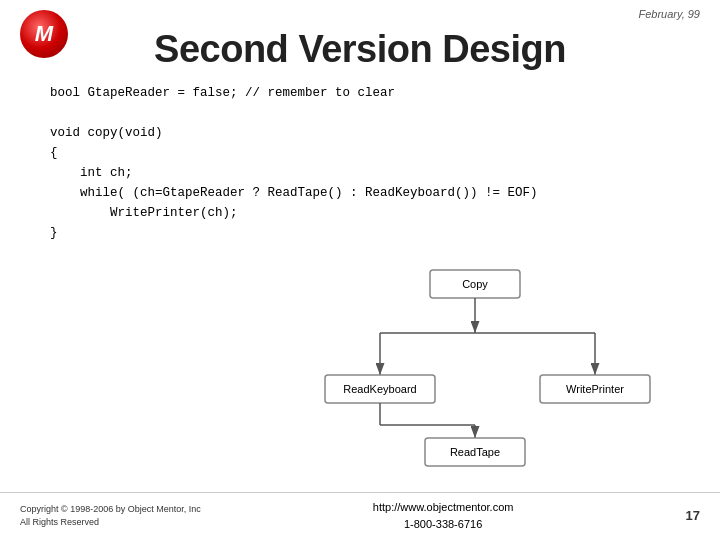 The width and height of the screenshot is (720, 540). What do you see at coordinates (475, 284) in the screenshot?
I see `copy-label: Copy` at bounding box center [475, 284].